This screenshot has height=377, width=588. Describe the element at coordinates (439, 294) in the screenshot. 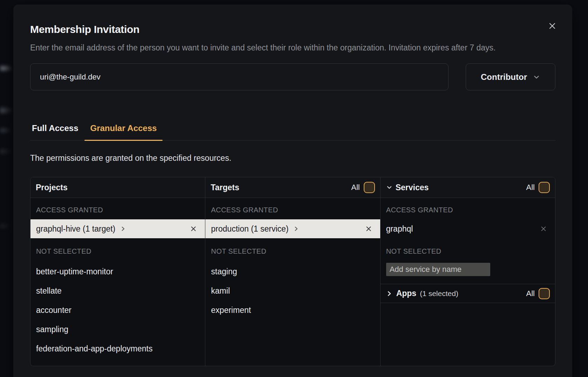

I see `apps-count: (1 selected)` at that location.